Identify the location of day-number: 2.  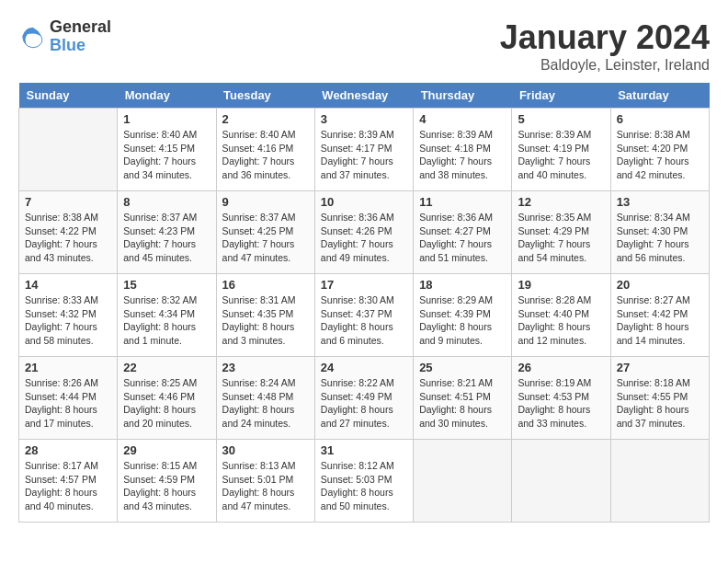
(266, 120).